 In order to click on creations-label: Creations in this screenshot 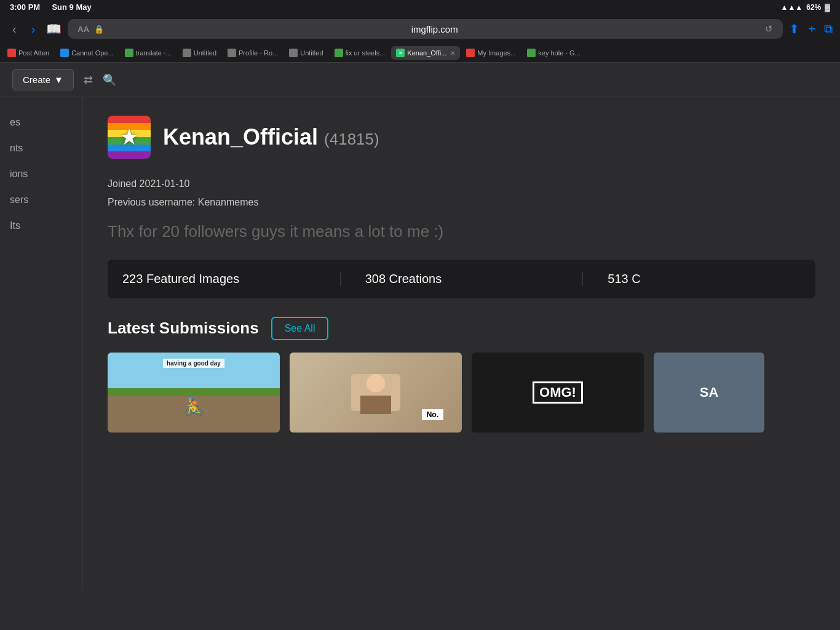, I will do `click(416, 279)`.